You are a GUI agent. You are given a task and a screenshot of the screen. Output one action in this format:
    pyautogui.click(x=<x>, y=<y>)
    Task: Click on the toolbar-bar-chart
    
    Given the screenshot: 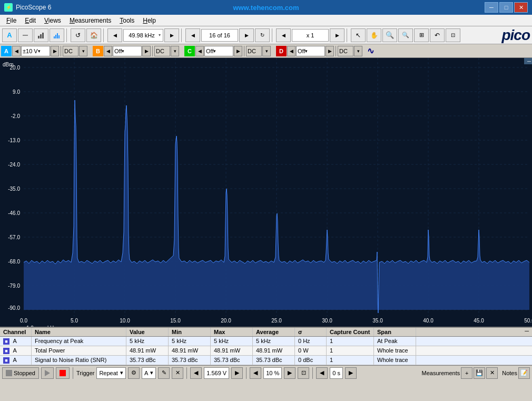 What is the action you would take?
    pyautogui.click(x=41, y=35)
    